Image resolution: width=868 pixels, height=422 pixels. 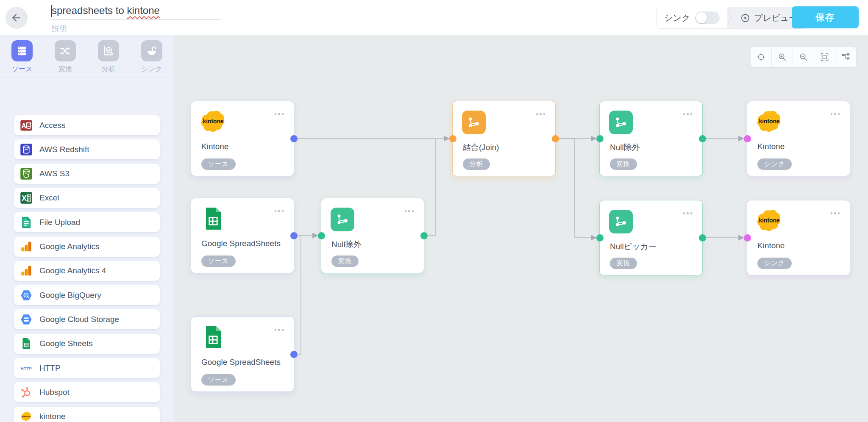 I want to click on connector-label: AWS Redshift, so click(x=64, y=150).